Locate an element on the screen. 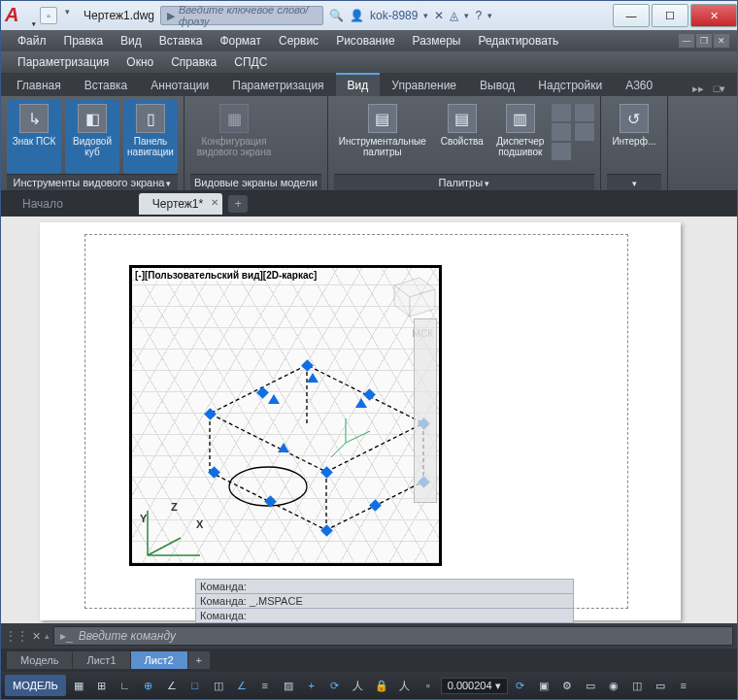 The width and height of the screenshot is (738, 700). maximize-button: ☐ is located at coordinates (670, 16).